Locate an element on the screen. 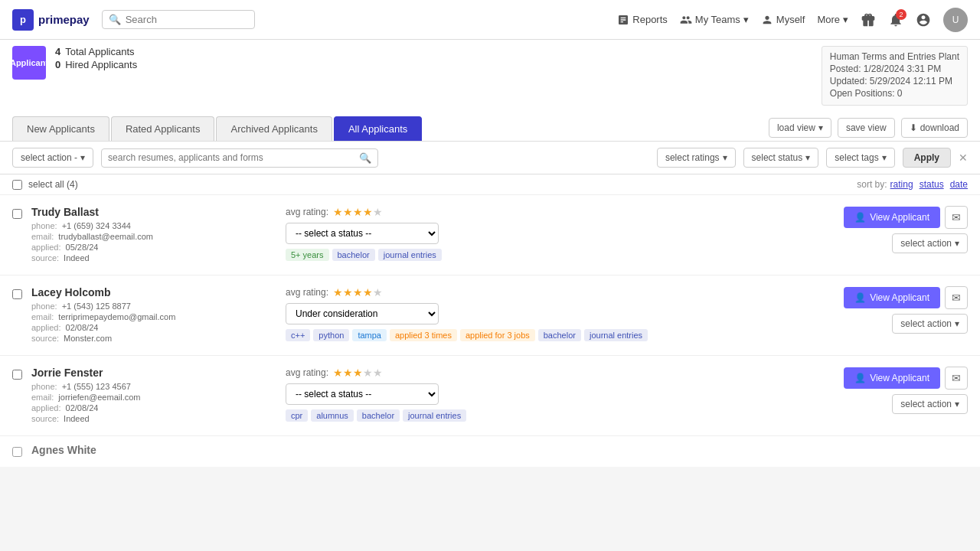 The height and width of the screenshot is (551, 980). select-action-button: select action - ▾ is located at coordinates (53, 158).